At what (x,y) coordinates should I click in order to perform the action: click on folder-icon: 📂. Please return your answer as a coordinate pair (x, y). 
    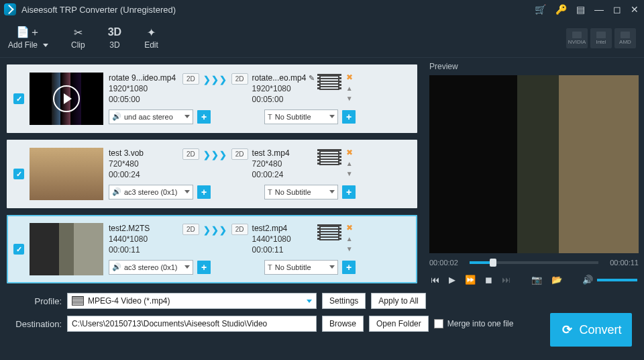
    Looking at the image, I should click on (557, 279).